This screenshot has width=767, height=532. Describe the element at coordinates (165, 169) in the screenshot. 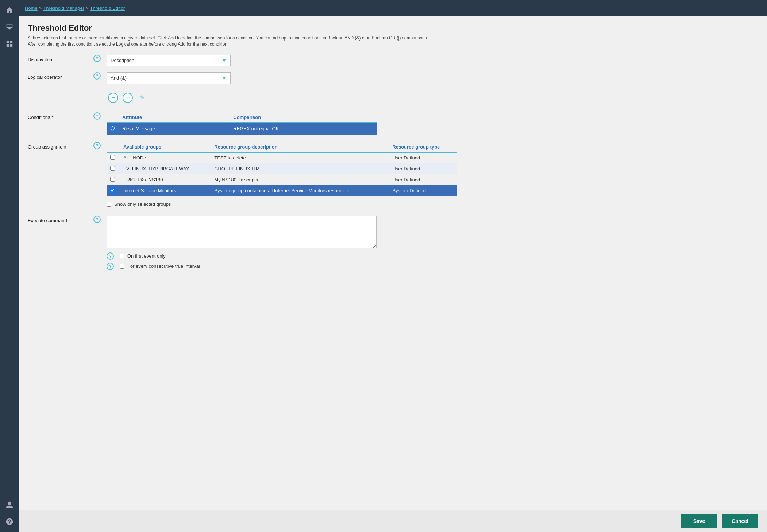

I see `group-name-2: FV_LINUX_HYBRIBGATEWAY` at that location.